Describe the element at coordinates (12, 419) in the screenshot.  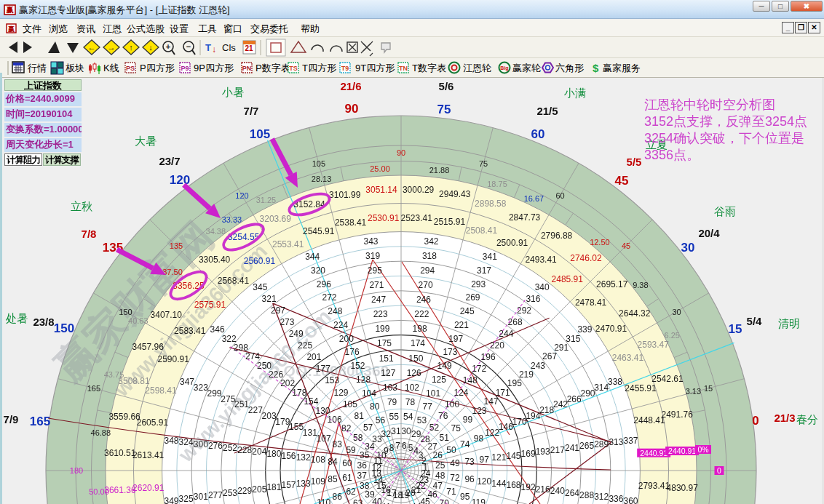
I see `svg-text: 7/9` at that location.